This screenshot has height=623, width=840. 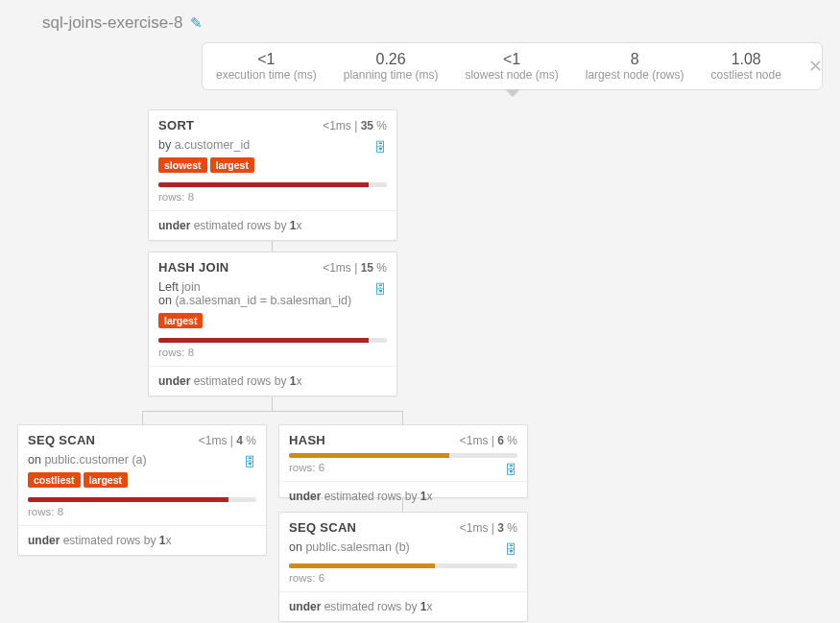 What do you see at coordinates (392, 66) in the screenshot?
I see `stat-planning-time: 0.26 planning time (ms)` at bounding box center [392, 66].